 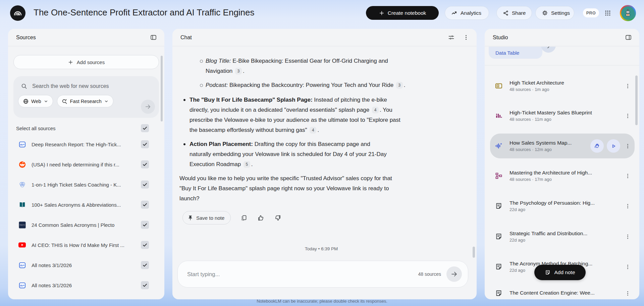 What do you see at coordinates (613, 146) in the screenshot?
I see `play-icon` at bounding box center [613, 146].